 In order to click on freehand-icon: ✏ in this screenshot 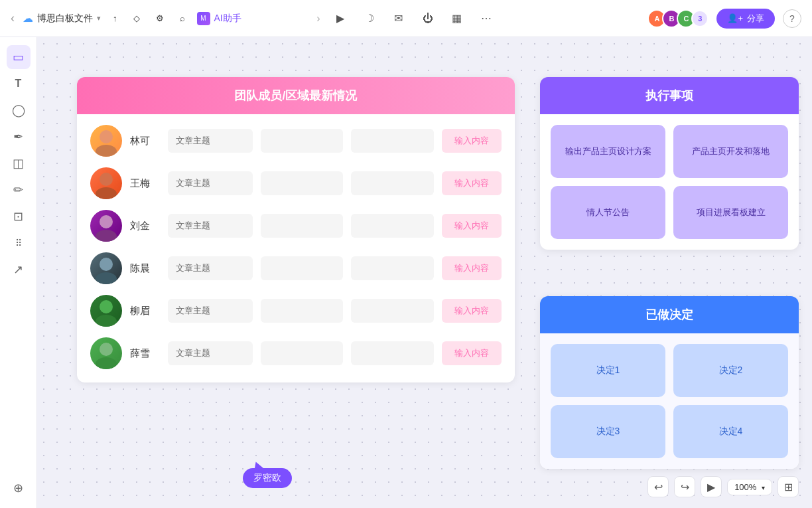, I will do `click(19, 190)`.